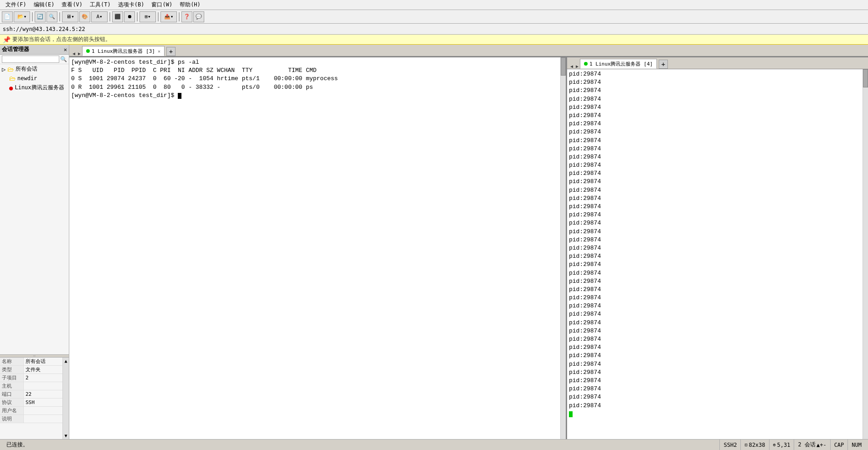  What do you see at coordinates (563, 248) in the screenshot?
I see `left-scrollbar` at bounding box center [563, 248].